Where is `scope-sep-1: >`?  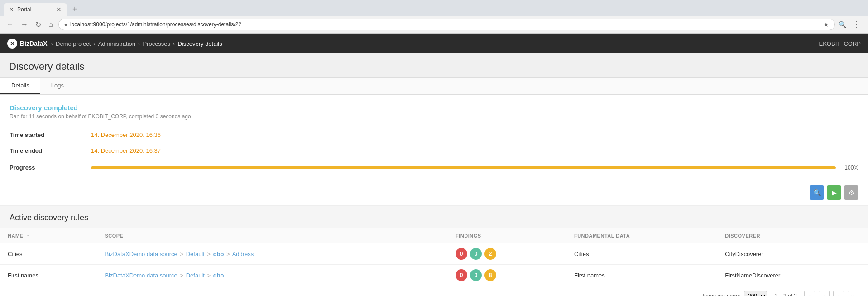 scope-sep-1: > is located at coordinates (182, 254).